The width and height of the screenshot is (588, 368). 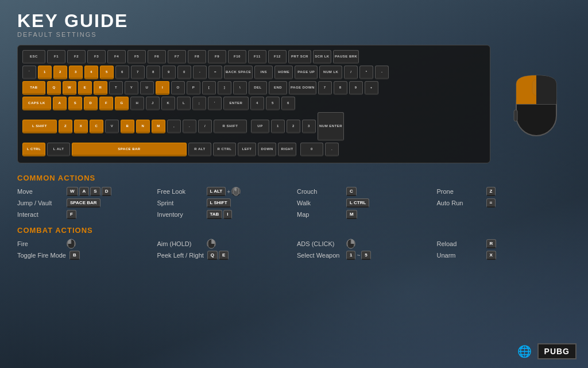 What do you see at coordinates (95, 191) in the screenshot?
I see `key-badge-s: S` at bounding box center [95, 191].